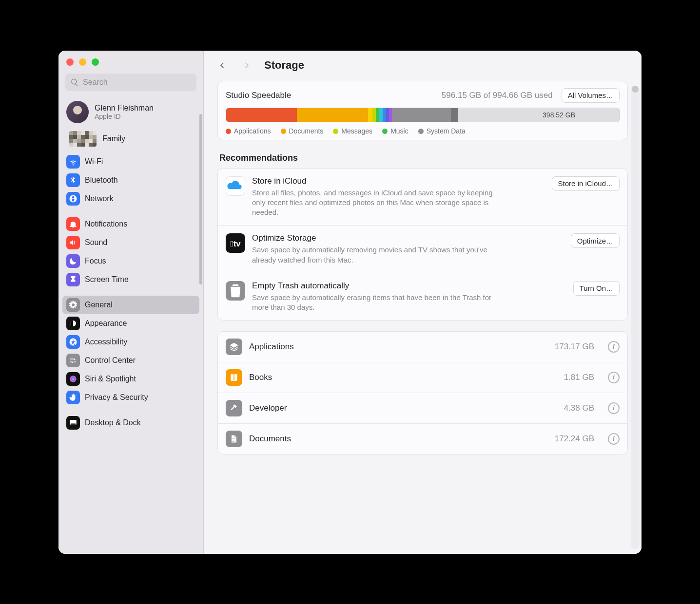 The width and height of the screenshot is (700, 604). Describe the element at coordinates (591, 95) in the screenshot. I see `all-volumes-button: All Volumes…` at that location.